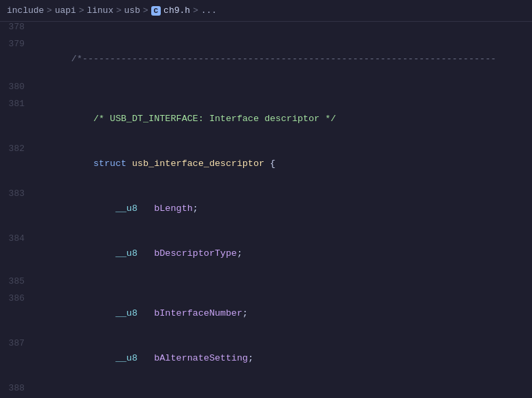 The height and width of the screenshot is (398, 532). Describe the element at coordinates (144, 359) in the screenshot. I see `line-content-387: __u8 bAlternateSetting;` at that location.